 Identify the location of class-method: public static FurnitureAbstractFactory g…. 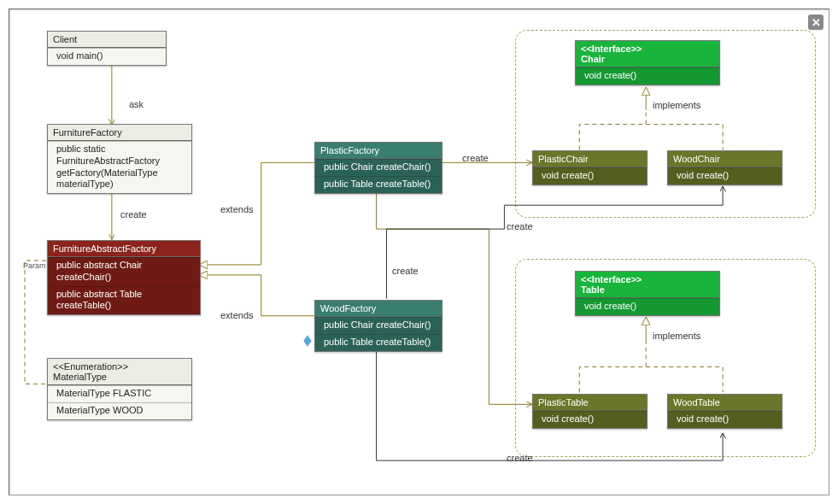
(120, 167).